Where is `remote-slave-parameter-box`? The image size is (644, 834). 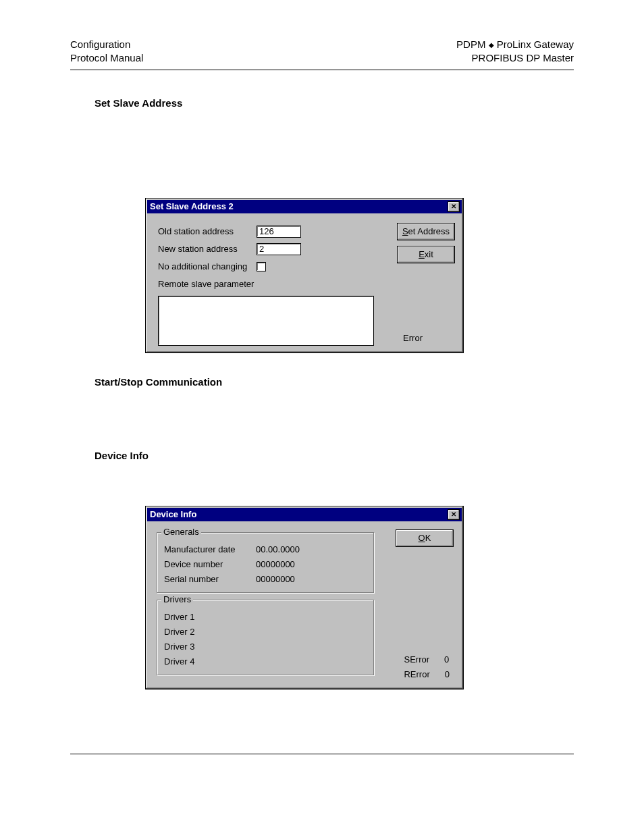
remote-slave-parameter-box is located at coordinates (266, 321).